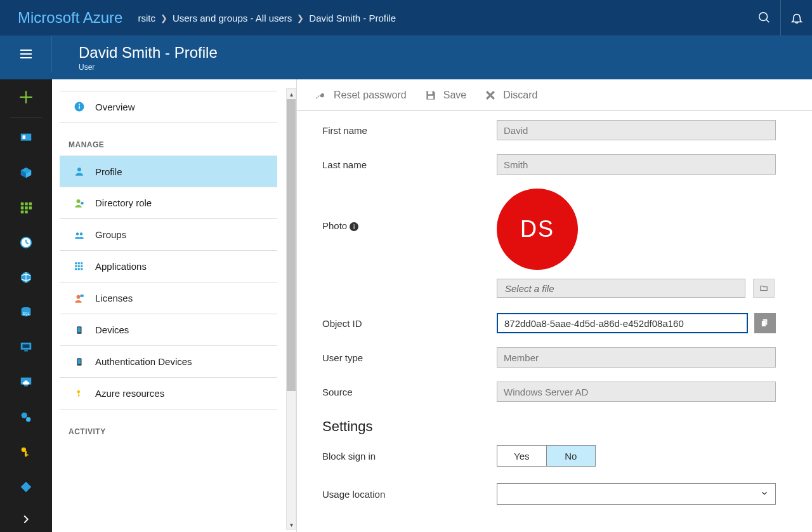 The image size is (812, 532). Describe the element at coordinates (26, 173) in the screenshot. I see `cube-icon` at that location.